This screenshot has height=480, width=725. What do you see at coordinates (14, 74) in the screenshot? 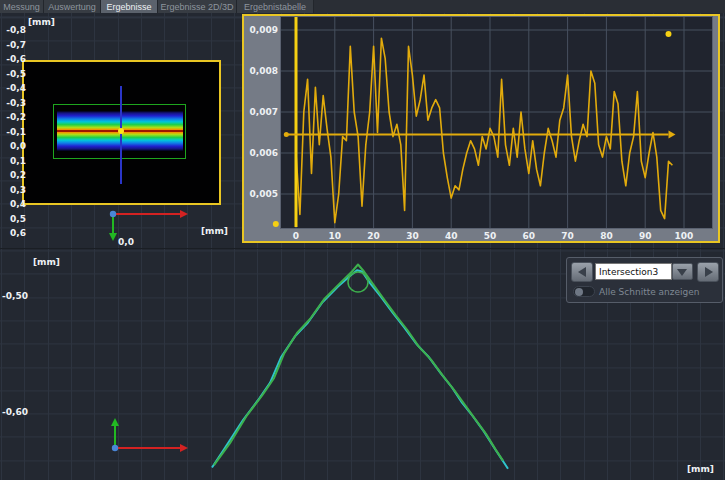
I see `axis-tick-label: -0,5` at bounding box center [14, 74].